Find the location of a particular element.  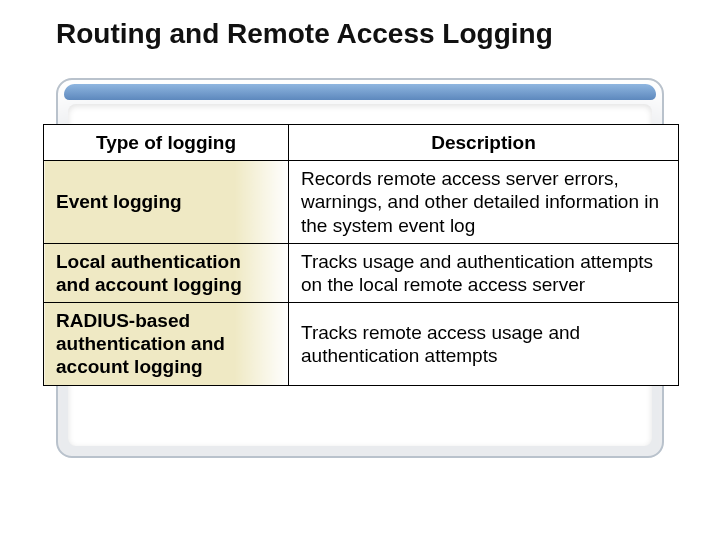

table-row: RADIUS-based authentication and account … is located at coordinates (362, 344).